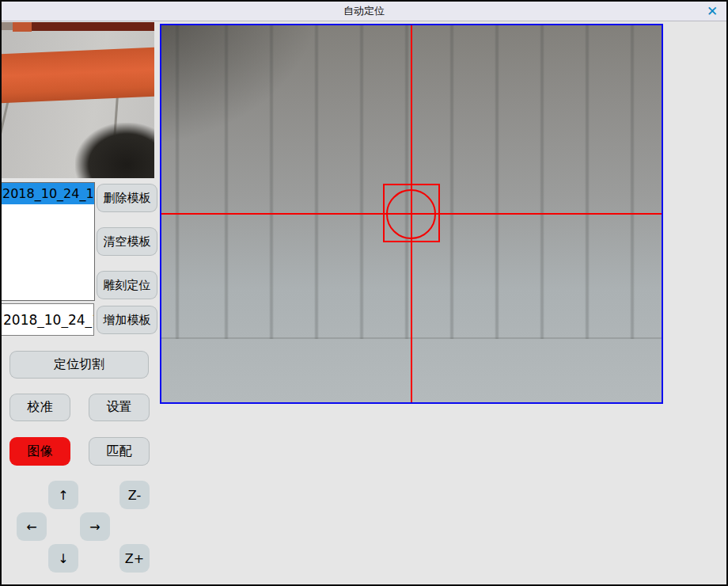 The width and height of the screenshot is (728, 586). Describe the element at coordinates (119, 407) in the screenshot. I see `settings-label: 设置` at that location.